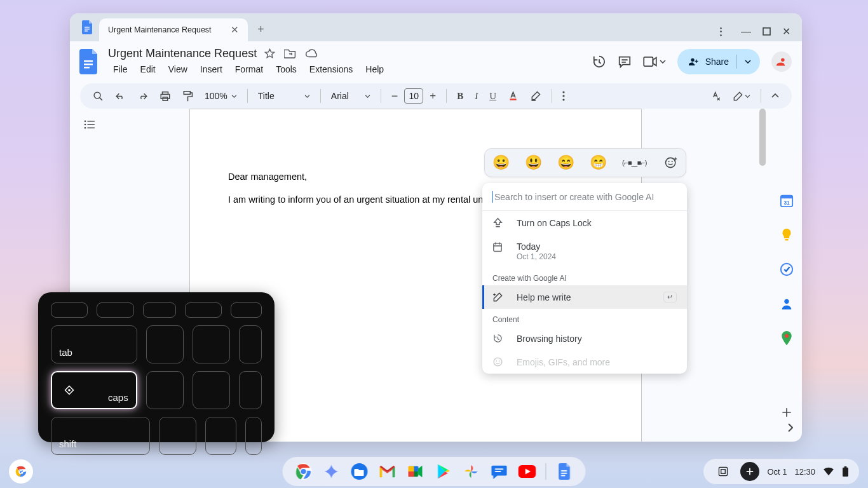 The image size is (868, 488). I want to click on menu-format: Format, so click(249, 69).